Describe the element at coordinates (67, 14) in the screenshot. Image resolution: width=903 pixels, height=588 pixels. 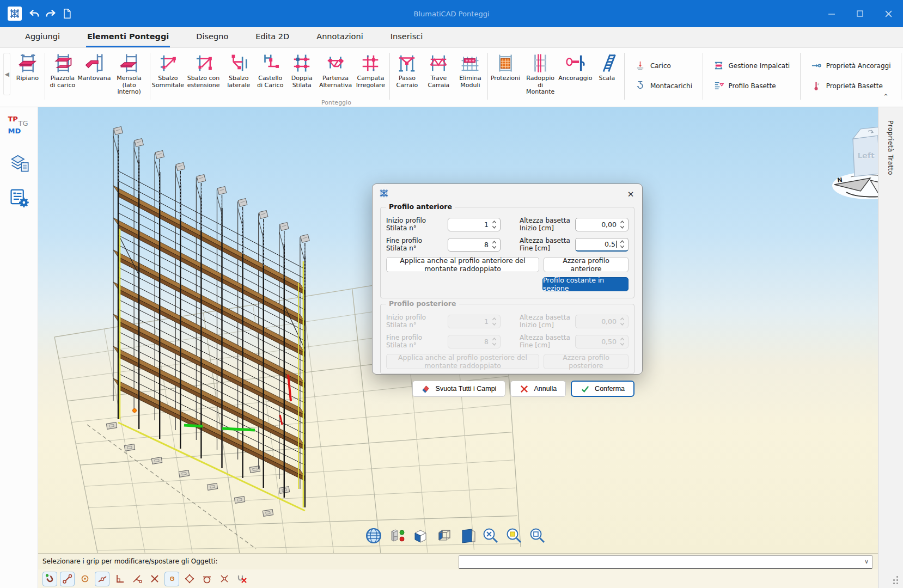
I see `new-document-icon` at that location.